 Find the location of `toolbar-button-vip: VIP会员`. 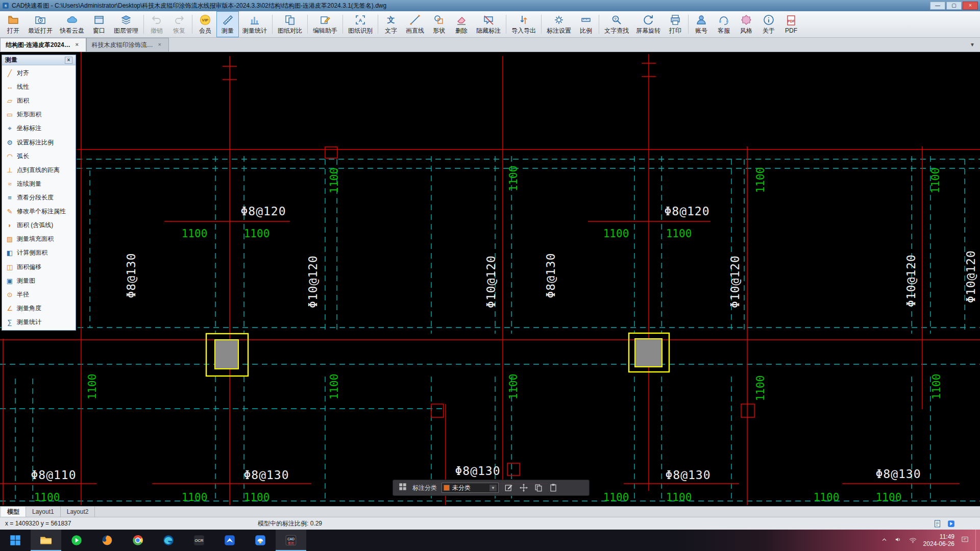

toolbar-button-vip: VIP会员 is located at coordinates (205, 24).